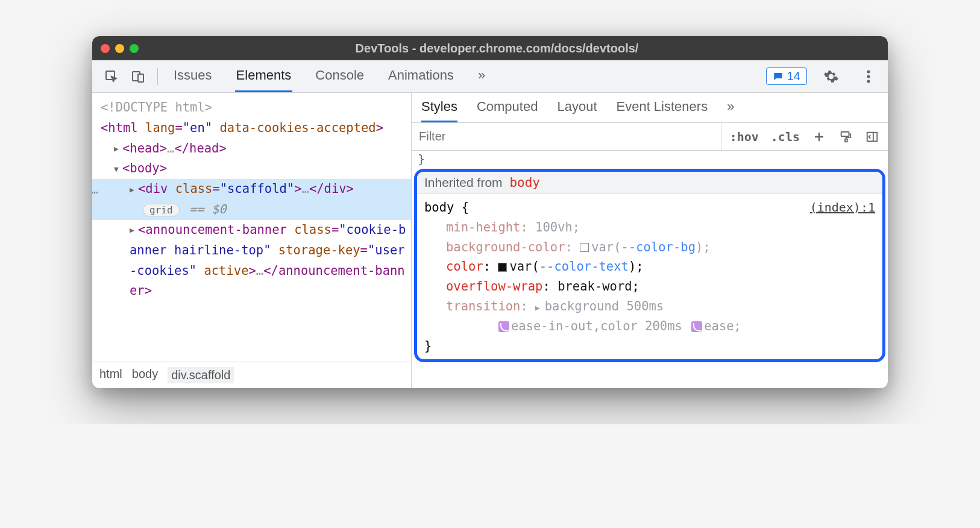  Describe the element at coordinates (819, 137) in the screenshot. I see `plus-icon` at that location.